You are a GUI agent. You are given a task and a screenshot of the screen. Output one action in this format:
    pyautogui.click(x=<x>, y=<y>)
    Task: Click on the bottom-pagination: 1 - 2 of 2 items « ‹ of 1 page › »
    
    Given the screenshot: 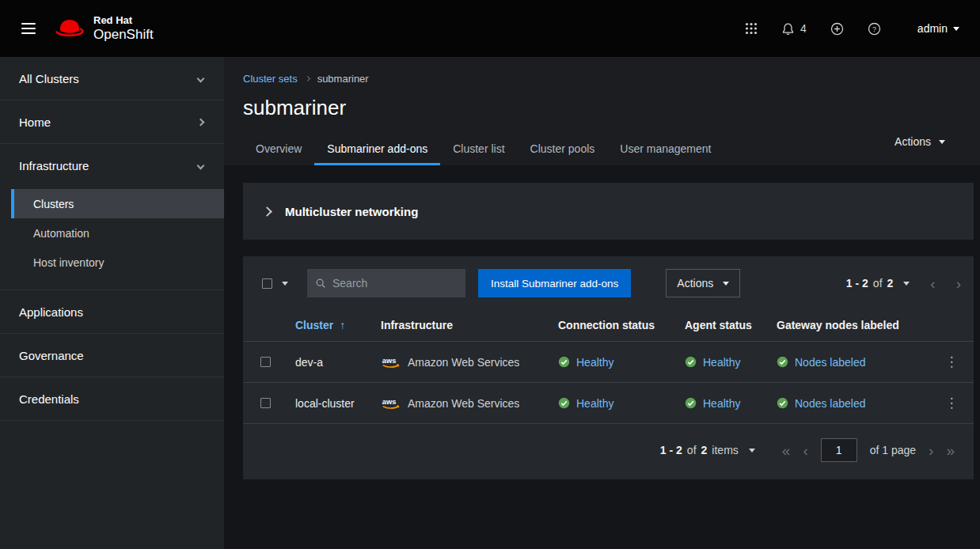 What is the action you would take?
    pyautogui.click(x=608, y=452)
    